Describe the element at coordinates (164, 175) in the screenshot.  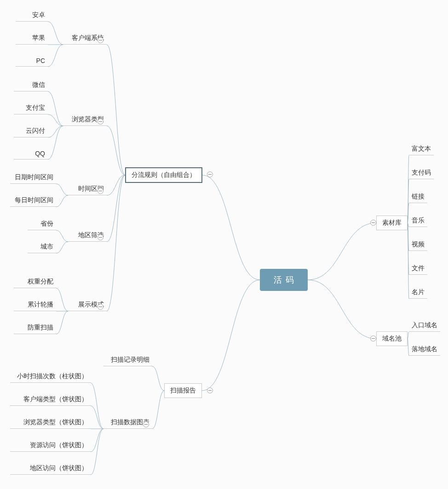
I see `branch-routing-rules: 分流规则（自由组合）` at that location.